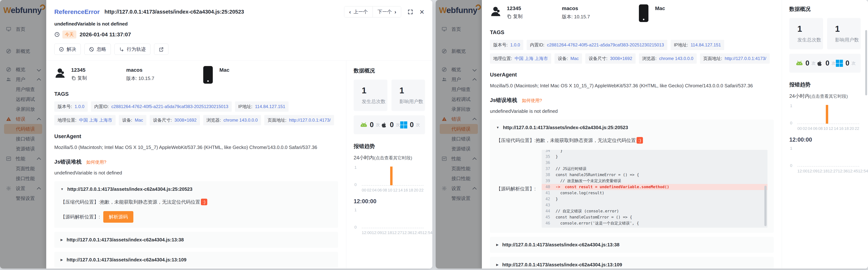 The image size is (868, 270). Describe the element at coordinates (422, 12) in the screenshot. I see `close-button: ×` at that location.